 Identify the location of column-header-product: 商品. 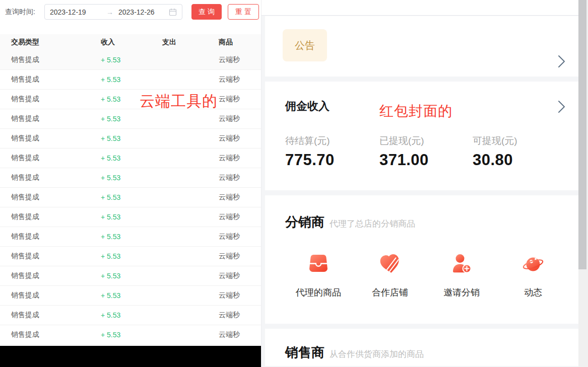
(240, 42).